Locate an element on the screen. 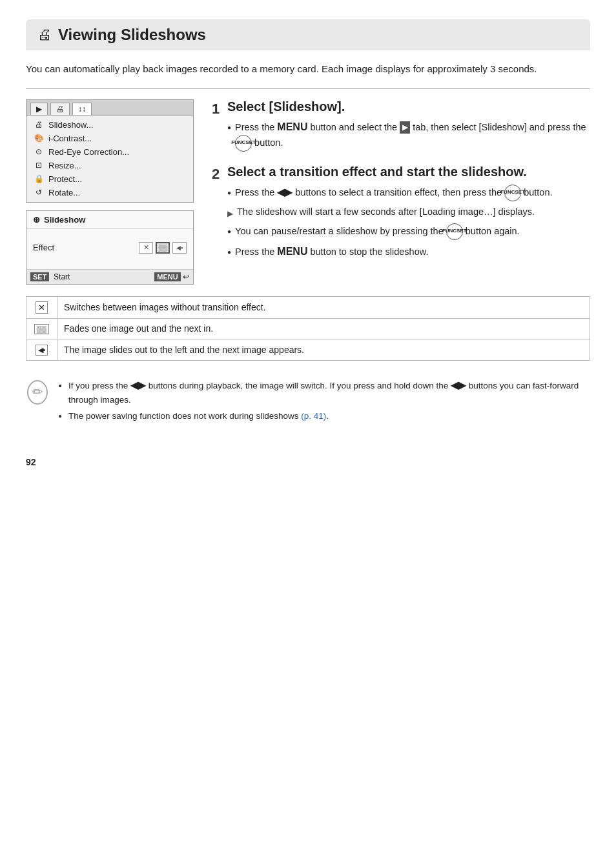 The width and height of the screenshot is (616, 868). slideshow-title-label: Slideshow is located at coordinates (65, 219).